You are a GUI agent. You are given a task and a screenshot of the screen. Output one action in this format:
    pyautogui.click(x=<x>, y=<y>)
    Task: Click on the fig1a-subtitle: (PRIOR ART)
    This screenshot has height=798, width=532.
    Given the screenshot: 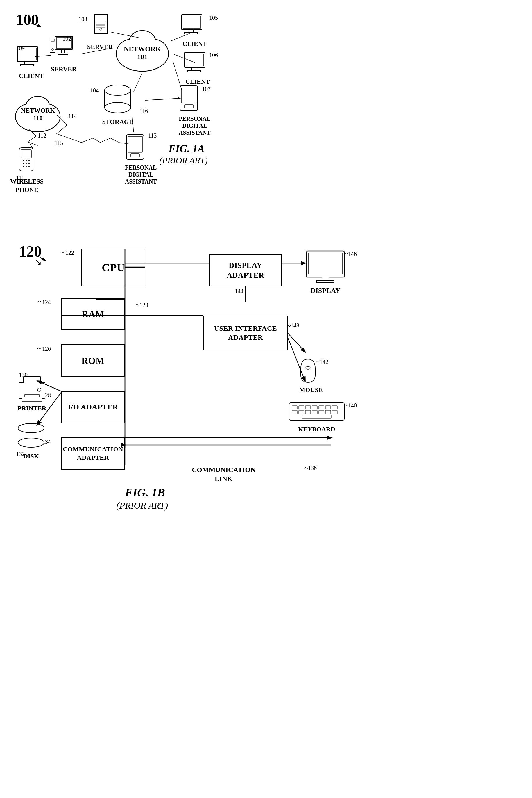 What is the action you would take?
    pyautogui.click(x=183, y=160)
    